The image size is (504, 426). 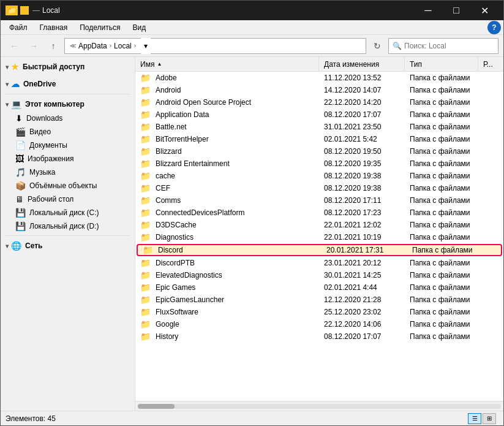 I want to click on col-size-label: Р..., so click(x=488, y=64).